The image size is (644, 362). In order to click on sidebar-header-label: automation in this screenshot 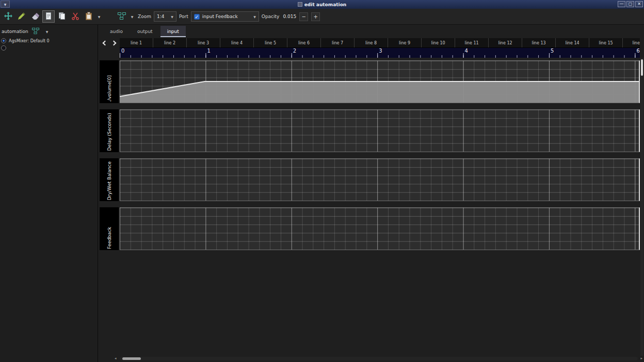, I will do `click(15, 31)`.